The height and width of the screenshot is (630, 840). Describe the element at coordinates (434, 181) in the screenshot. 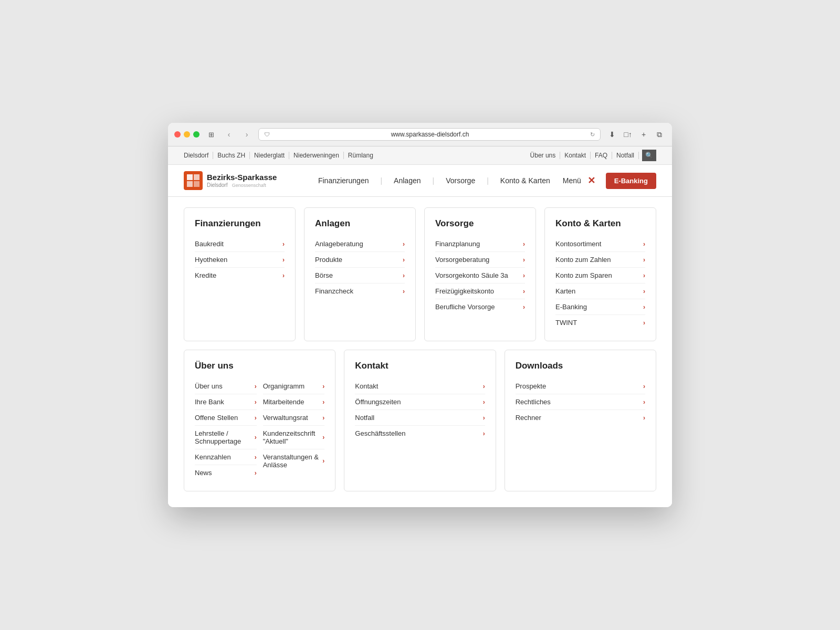

I see `main-nav-links: Finanzierungen | Anlagen | Vorsorge | Ko…` at that location.